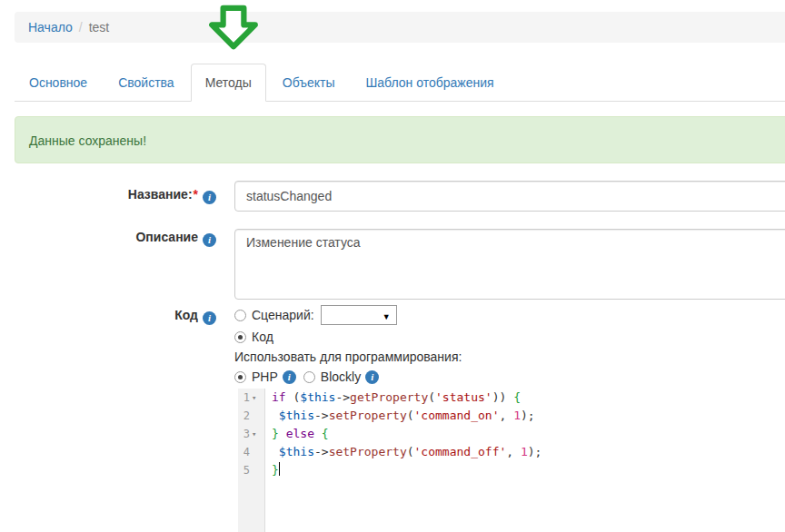 The height and width of the screenshot is (532, 785). Describe the element at coordinates (108, 316) in the screenshot. I see `code-label-cell: Кодi` at that location.